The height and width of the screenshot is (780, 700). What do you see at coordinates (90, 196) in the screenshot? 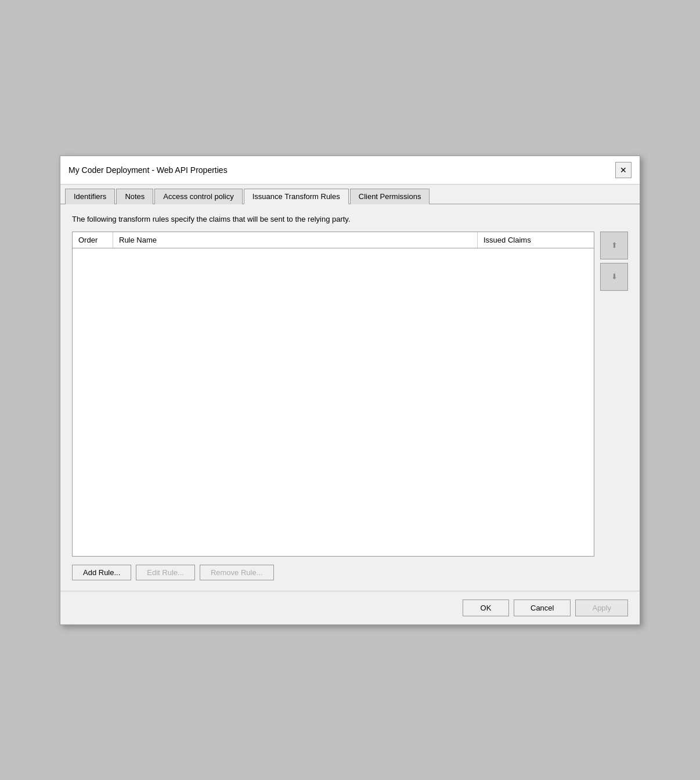
I see `tab-identifiers: Identifiers` at bounding box center [90, 196].